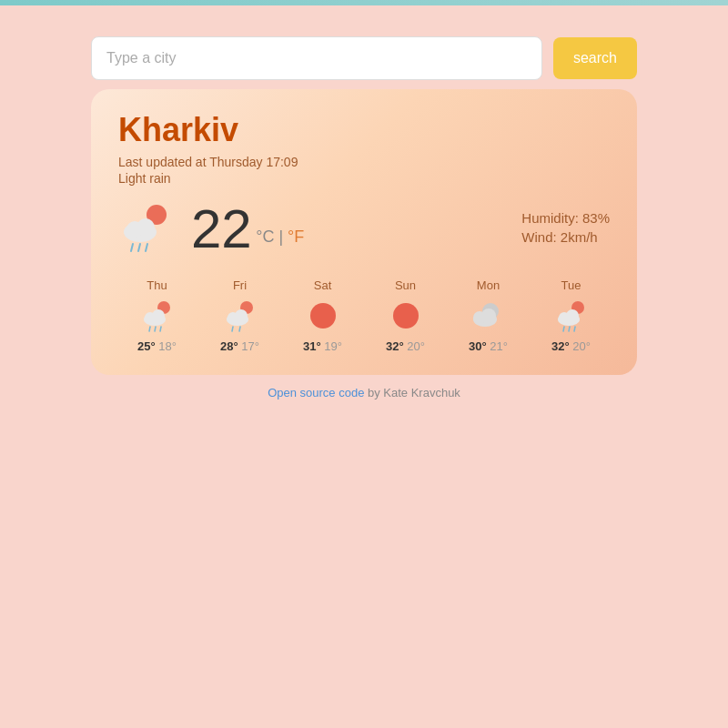 Image resolution: width=728 pixels, height=728 pixels. What do you see at coordinates (323, 286) in the screenshot?
I see `forecast-day-label: Sat` at bounding box center [323, 286].